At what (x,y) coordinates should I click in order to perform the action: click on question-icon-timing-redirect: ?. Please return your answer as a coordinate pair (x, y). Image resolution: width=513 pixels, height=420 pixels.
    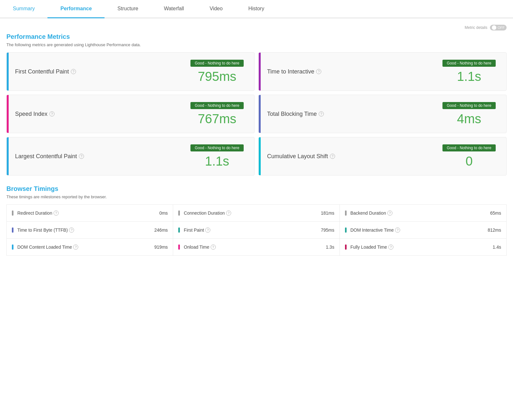
    Looking at the image, I should click on (56, 213).